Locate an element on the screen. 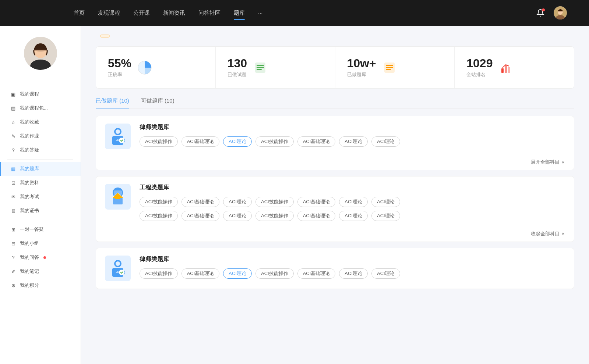 This screenshot has height=364, width=589. menu-item-label: 我的问答 is located at coordinates (29, 257).